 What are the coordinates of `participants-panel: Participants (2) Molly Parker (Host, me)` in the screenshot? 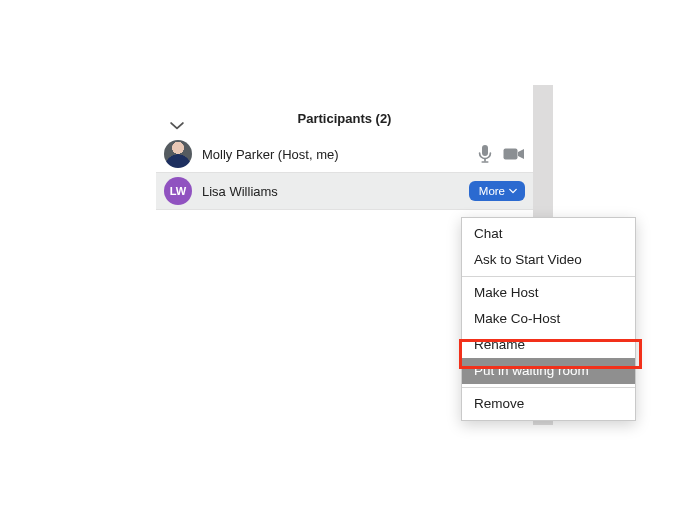 It's located at (344, 156).